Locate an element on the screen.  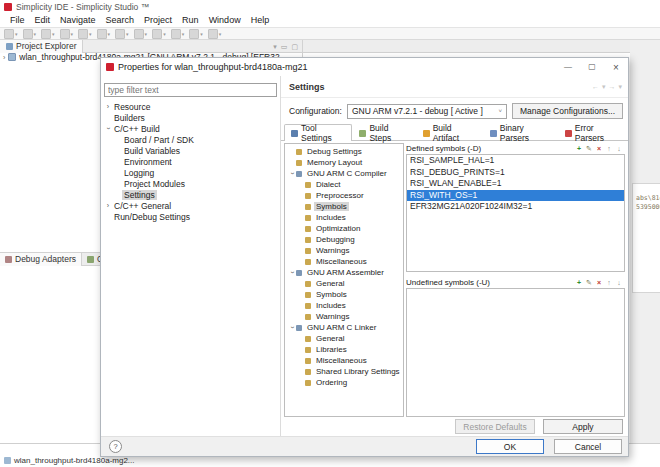
menu-item: Project is located at coordinates (158, 20).